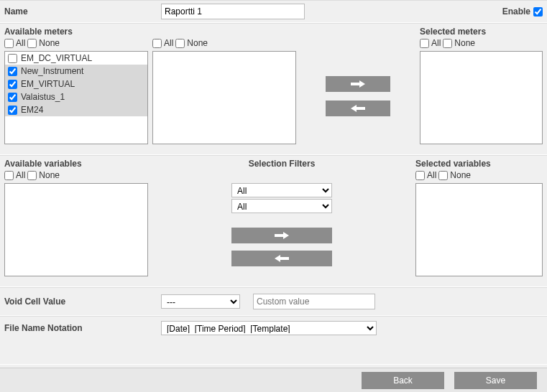 This screenshot has height=392, width=547. What do you see at coordinates (80, 302) in the screenshot?
I see `void-cell-label: Void Cell Value` at bounding box center [80, 302].